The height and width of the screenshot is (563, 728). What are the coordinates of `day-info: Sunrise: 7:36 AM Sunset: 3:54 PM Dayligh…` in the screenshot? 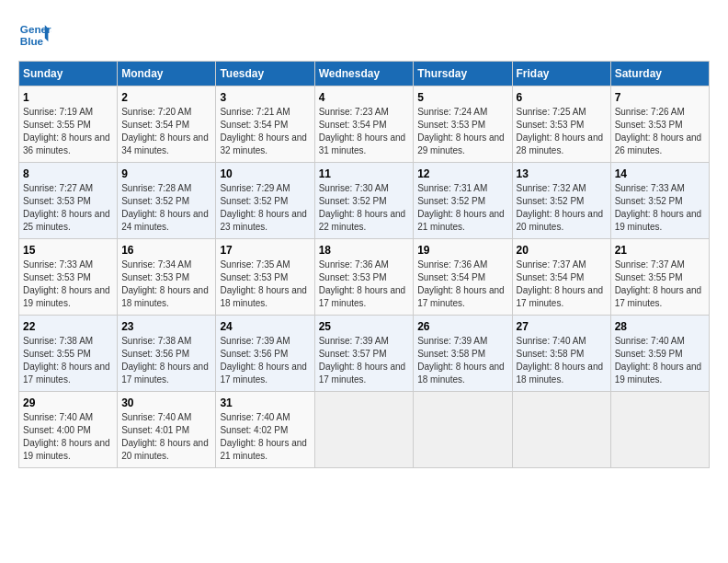 It's located at (462, 284).